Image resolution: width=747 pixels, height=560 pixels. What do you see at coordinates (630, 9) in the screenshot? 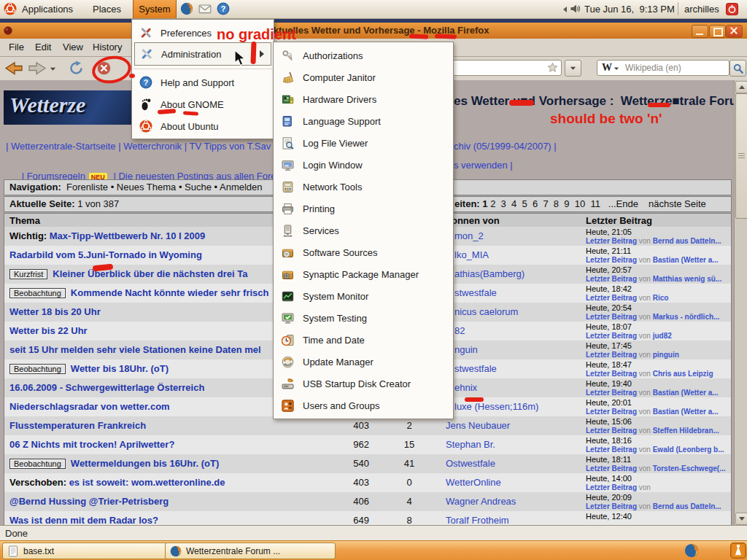
I see `clock: Tue Jun 16, 9:13 PM` at bounding box center [630, 9].